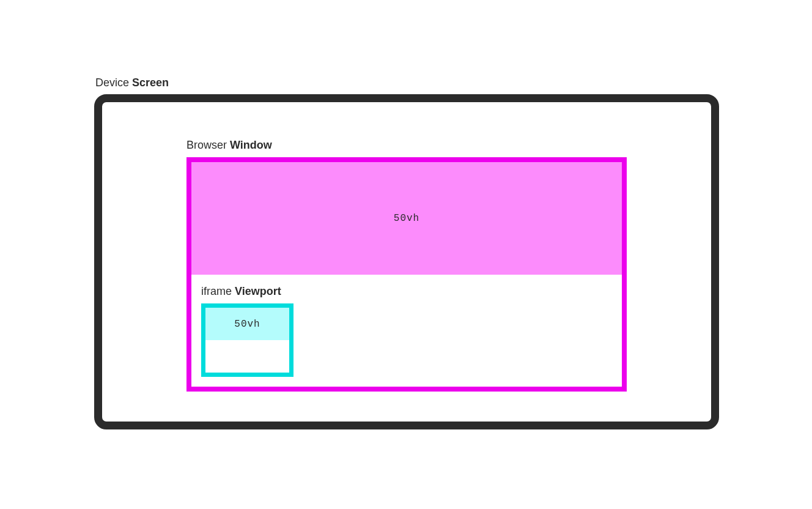  Describe the element at coordinates (251, 145) in the screenshot. I see `window-label-bold: Window` at that location.